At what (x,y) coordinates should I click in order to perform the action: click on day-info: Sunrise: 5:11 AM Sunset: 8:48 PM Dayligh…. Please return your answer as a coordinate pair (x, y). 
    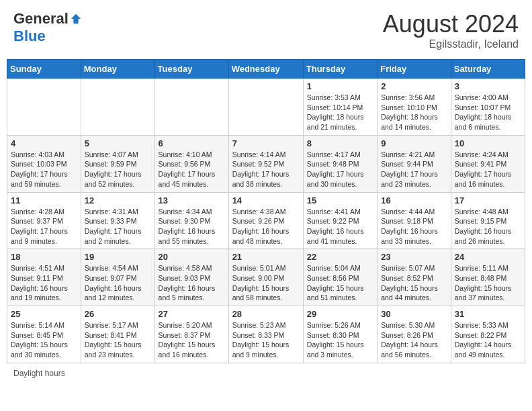
    Looking at the image, I should click on (488, 283).